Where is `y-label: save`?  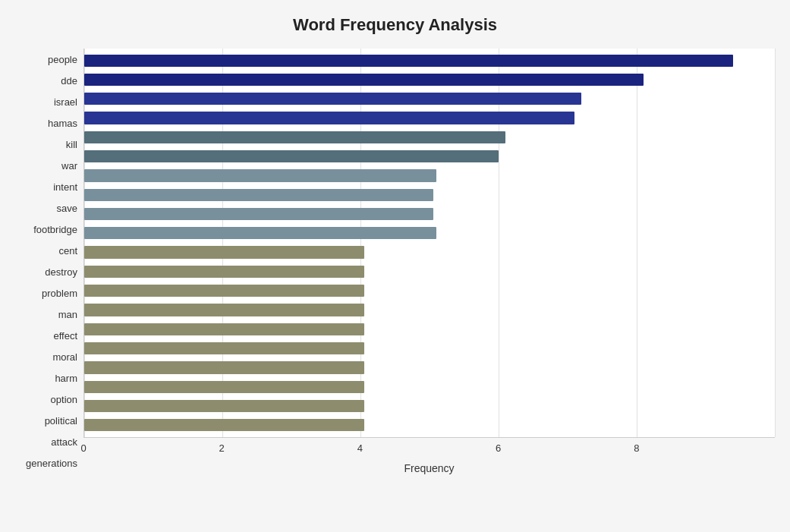 y-label: save is located at coordinates (67, 208).